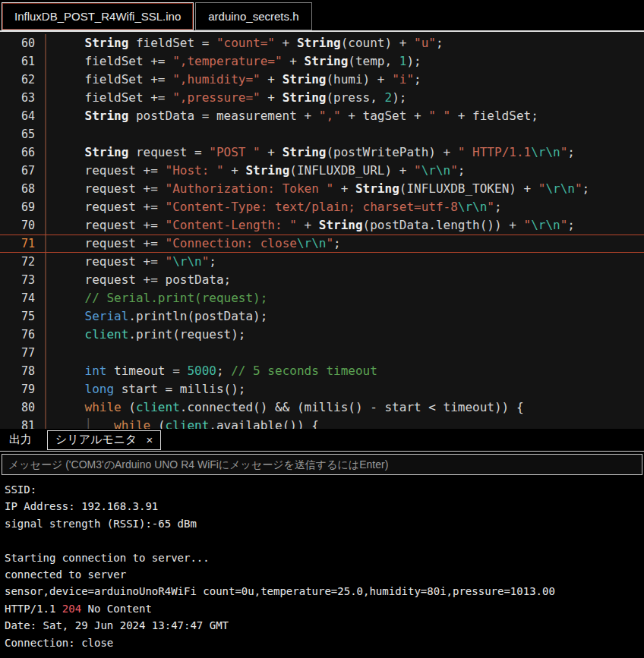  Describe the element at coordinates (322, 98) in the screenshot. I see `code-line: 63 fieldSet += ",pressure=" + String(pre…` at that location.